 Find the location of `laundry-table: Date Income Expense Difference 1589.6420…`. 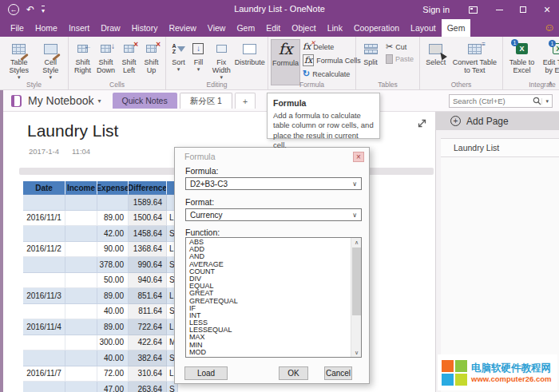

laundry-table: Date Income Expense Difference 1589.6420… is located at coordinates (101, 287).